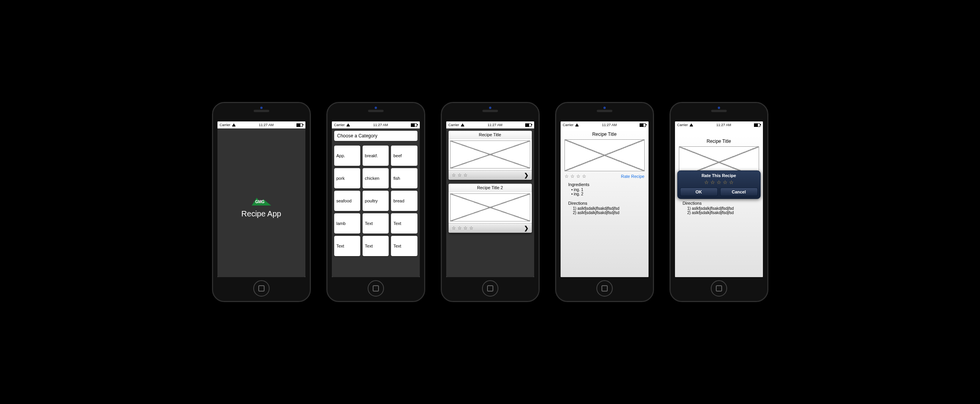 The height and width of the screenshot is (404, 980). Describe the element at coordinates (376, 156) in the screenshot. I see `category-tile: breakf.` at that location.